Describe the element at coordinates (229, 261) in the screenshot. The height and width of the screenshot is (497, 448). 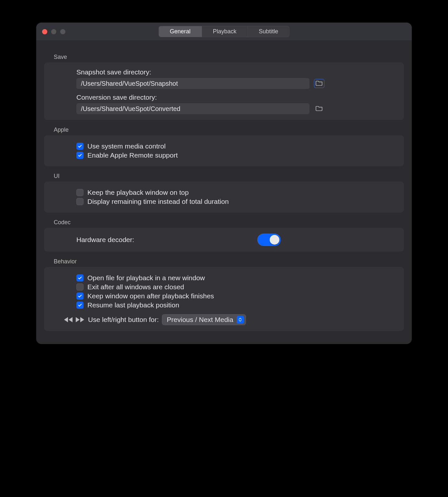
I see `section-behavior-label: Behavior` at that location.